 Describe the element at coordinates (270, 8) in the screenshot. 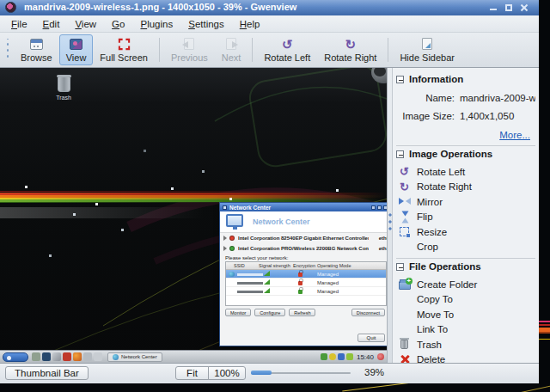

I see `titlebar: mandriva-2009-wireless-1.png - 1400x1050…` at that location.